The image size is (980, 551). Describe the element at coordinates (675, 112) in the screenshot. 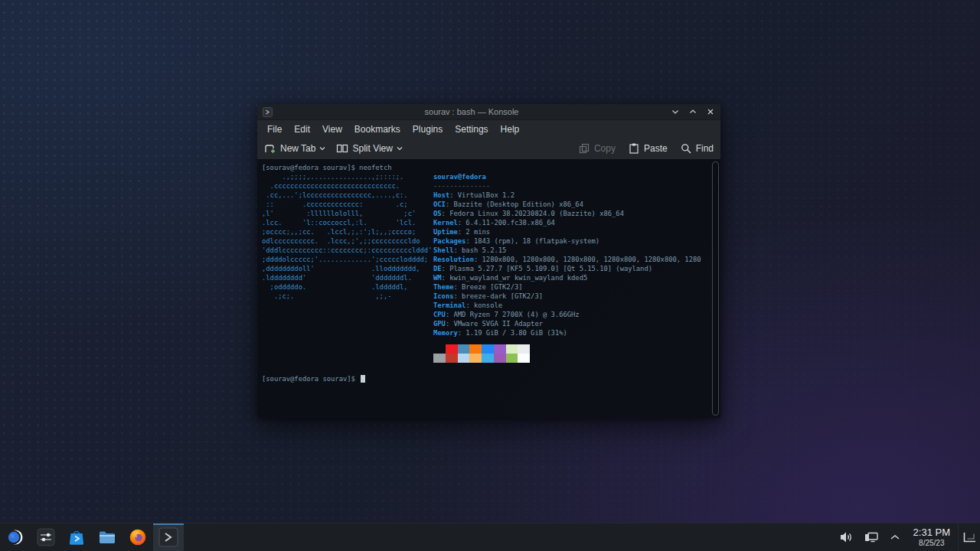

I see `minimize-button` at that location.